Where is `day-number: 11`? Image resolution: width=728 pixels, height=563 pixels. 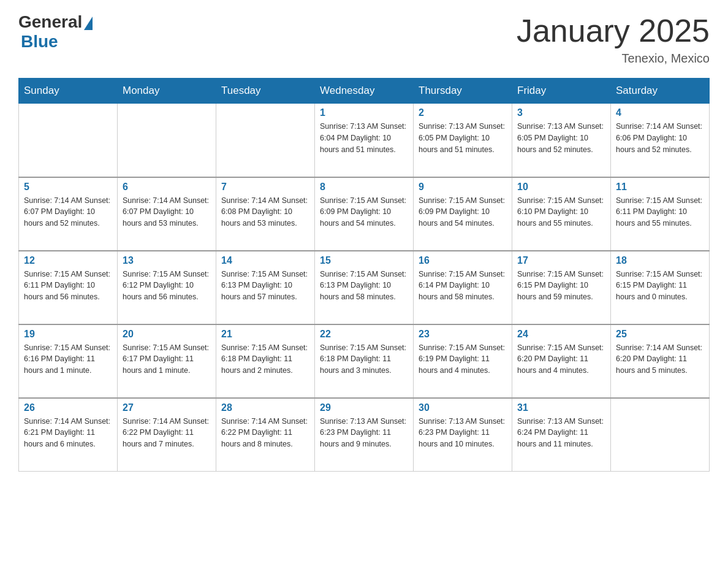
day-number: 11 is located at coordinates (660, 187).